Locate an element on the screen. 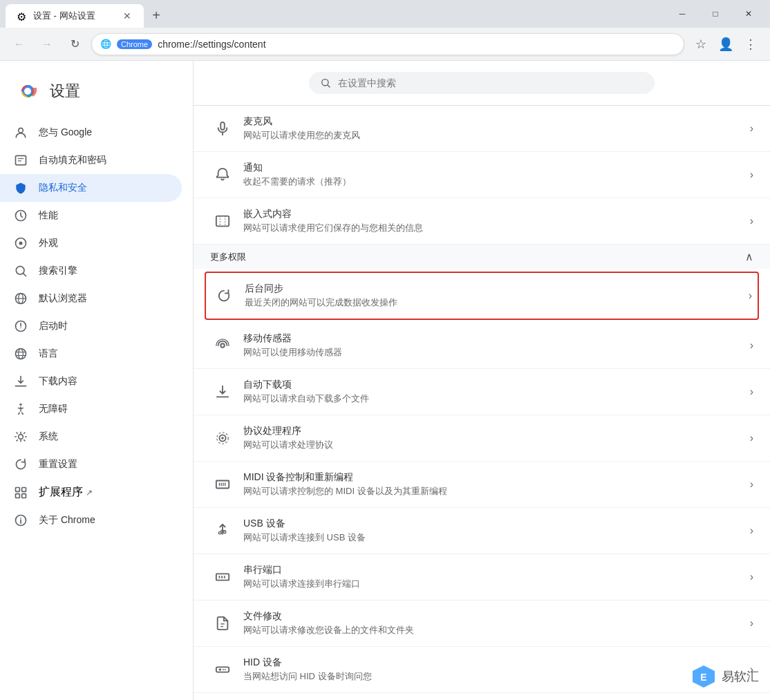 This screenshot has width=770, height=700. settings-item-background-sync: 后台同步 最近关闭的网站可以完成数据收发操作 › is located at coordinates (482, 296).